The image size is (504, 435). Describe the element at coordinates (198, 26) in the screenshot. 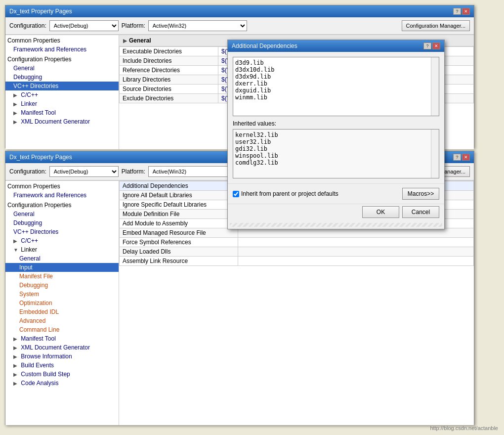

I see `platform-select1: Active(Win32)` at that location.